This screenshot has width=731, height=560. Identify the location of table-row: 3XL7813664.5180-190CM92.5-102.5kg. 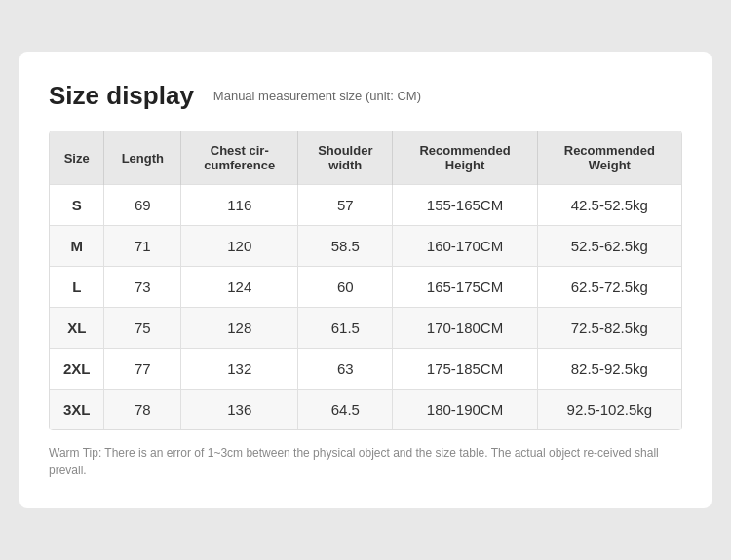
(366, 410).